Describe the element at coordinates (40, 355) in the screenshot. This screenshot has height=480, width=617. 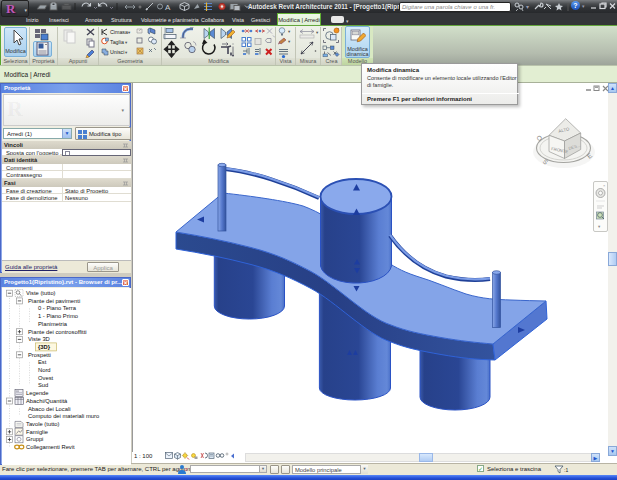
I see `svg-text: Prospetti` at that location.